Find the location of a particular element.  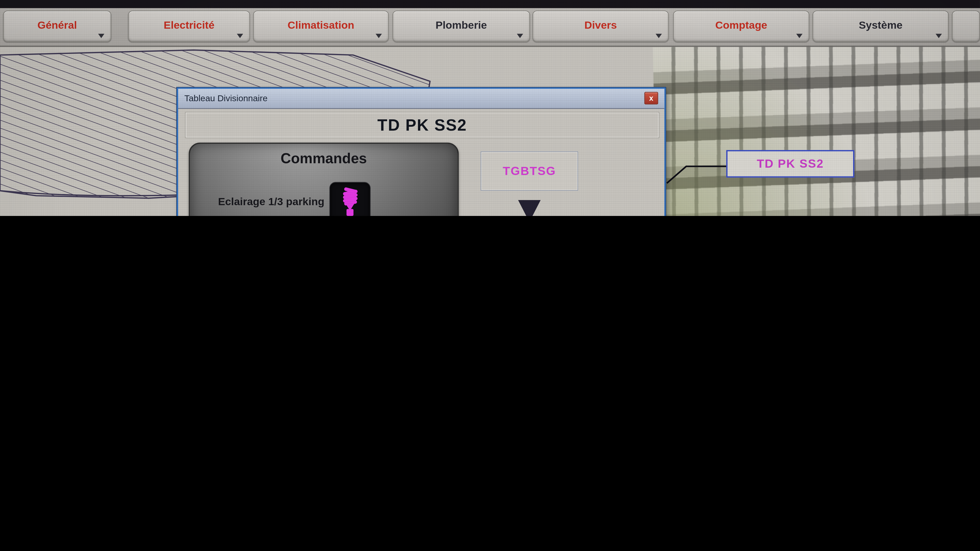

menu-plomberie: Plomberie is located at coordinates (461, 26).